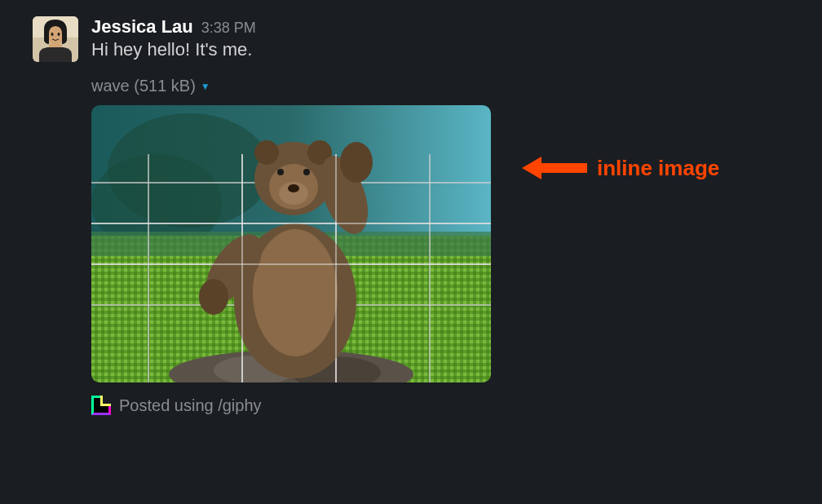 This screenshot has height=504, width=822. I want to click on annotation-callout: inline image, so click(621, 168).